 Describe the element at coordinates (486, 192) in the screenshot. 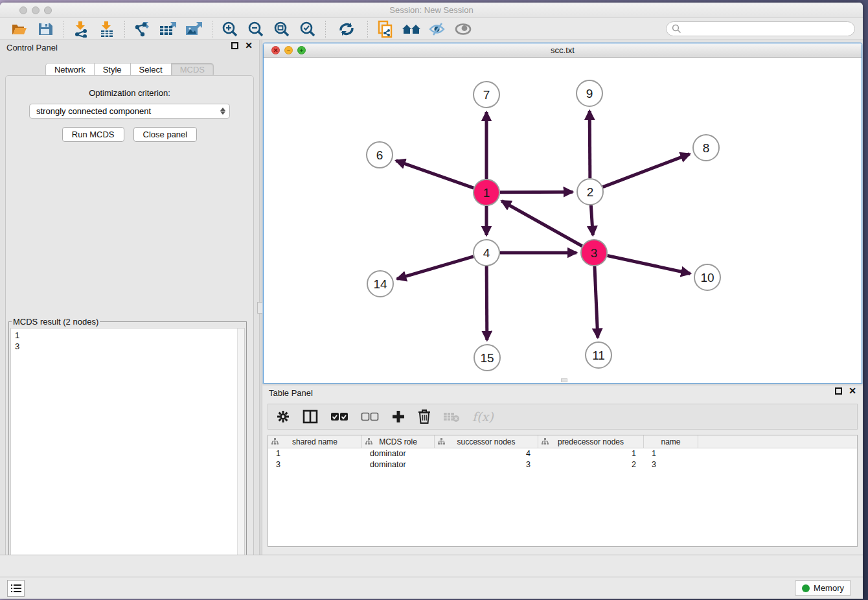

I see `graph-node-1: 1` at that location.